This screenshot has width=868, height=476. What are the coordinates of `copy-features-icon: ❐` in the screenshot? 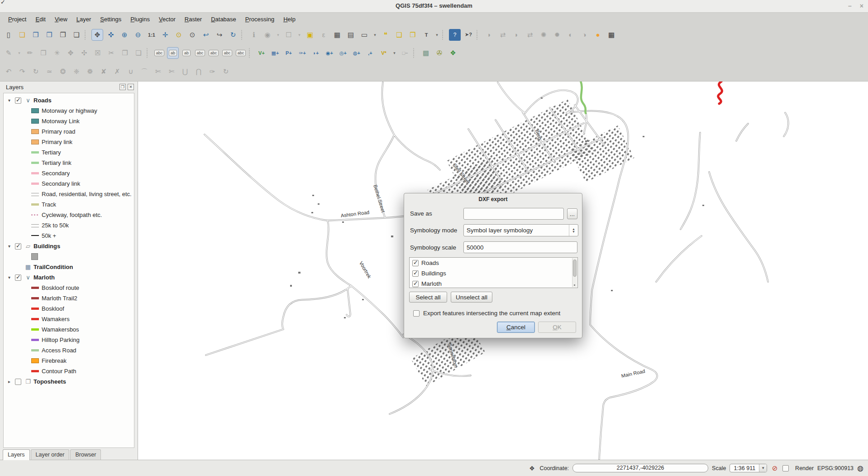 It's located at (125, 53).